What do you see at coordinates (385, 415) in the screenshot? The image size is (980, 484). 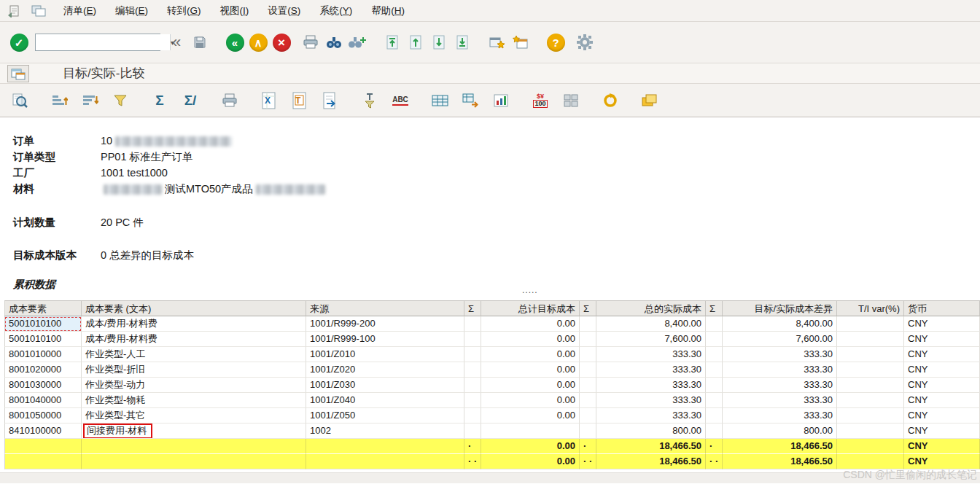 I see `cell-origin: 1001/Z050` at bounding box center [385, 415].